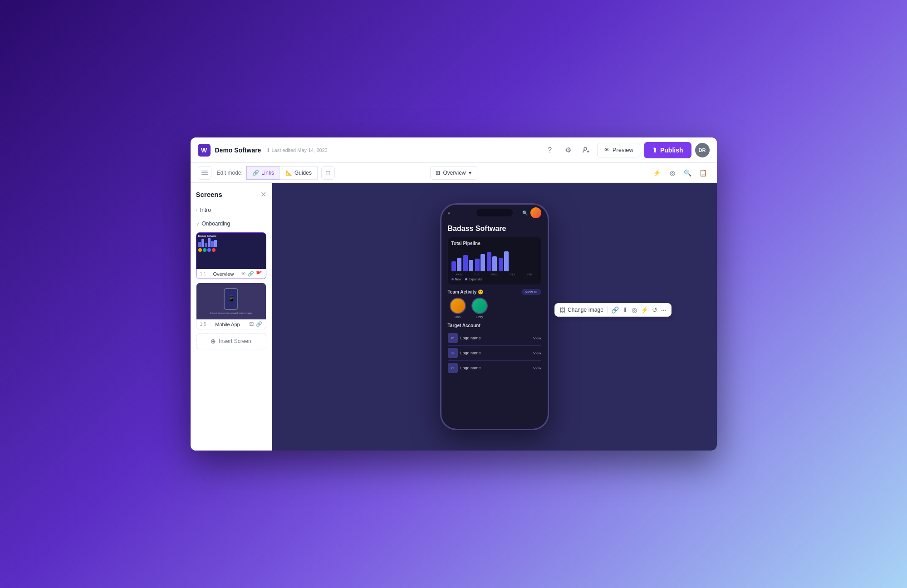 This screenshot has width=907, height=588. Describe the element at coordinates (607, 150) in the screenshot. I see `eye-icon: 👁` at that location.